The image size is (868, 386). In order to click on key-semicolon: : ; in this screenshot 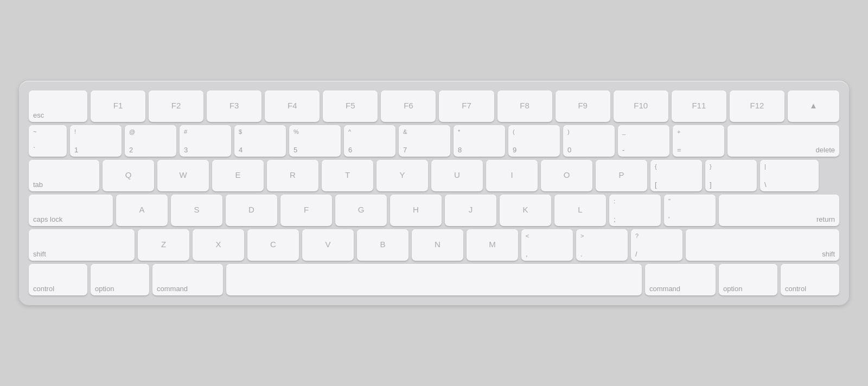, I will do `click(635, 210)`.